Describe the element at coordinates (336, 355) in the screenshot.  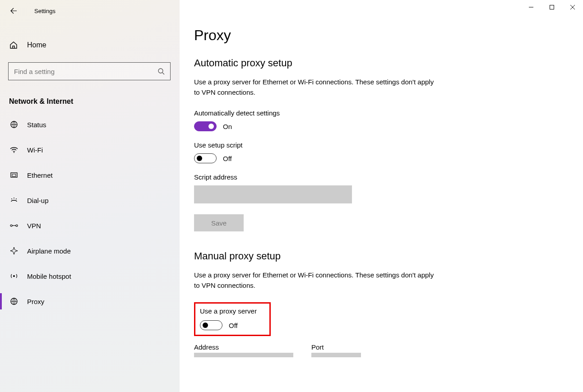
I see `manual-port-input` at that location.